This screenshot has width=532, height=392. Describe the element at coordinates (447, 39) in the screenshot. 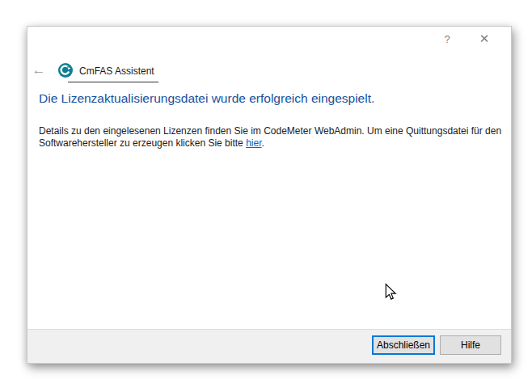

I see `titlebar-help-button: ?` at that location.